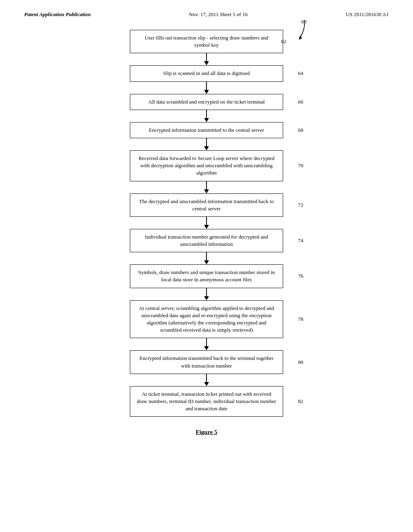 The width and height of the screenshot is (413, 532). I want to click on label-82: 82, so click(301, 401).